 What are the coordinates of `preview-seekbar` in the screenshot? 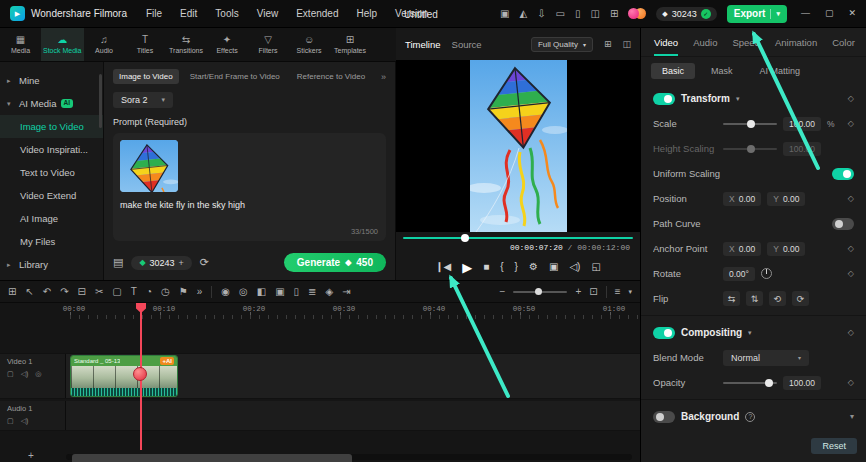 It's located at (518, 238).